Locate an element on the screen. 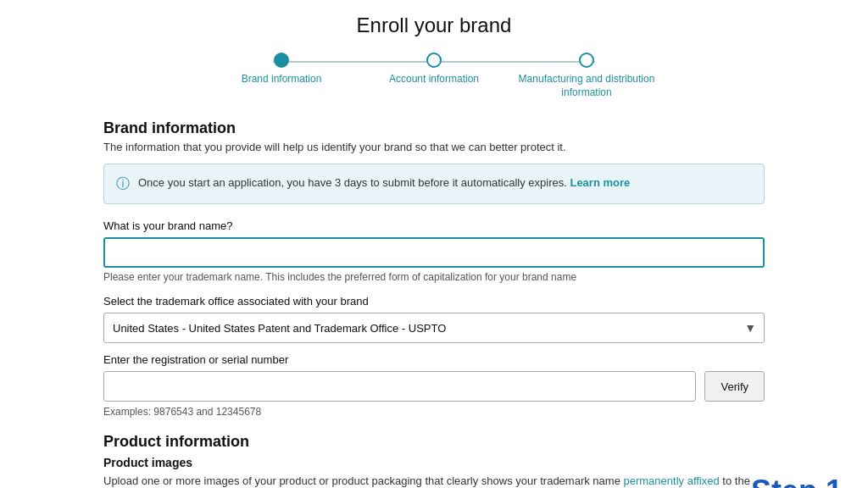  serial-label: Enter the registration or serial number is located at coordinates (434, 359).